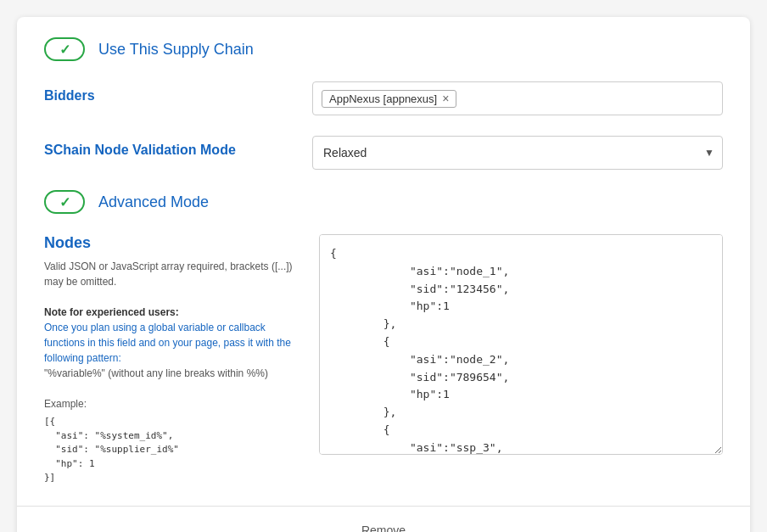 This screenshot has width=767, height=532. I want to click on remove-button: Remove, so click(384, 526).